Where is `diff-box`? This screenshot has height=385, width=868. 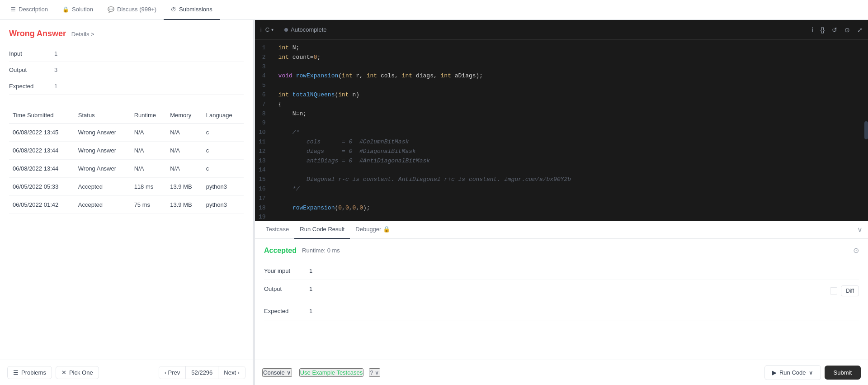
diff-box is located at coordinates (834, 291).